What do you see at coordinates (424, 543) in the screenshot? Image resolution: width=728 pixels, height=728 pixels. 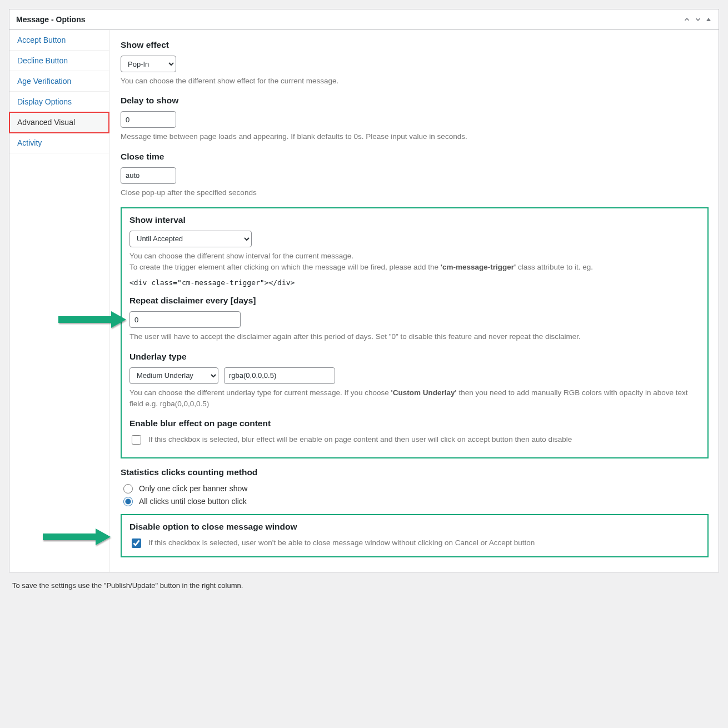 I see `disable-close-label: If this checkbox is selected, user won't…` at bounding box center [424, 543].